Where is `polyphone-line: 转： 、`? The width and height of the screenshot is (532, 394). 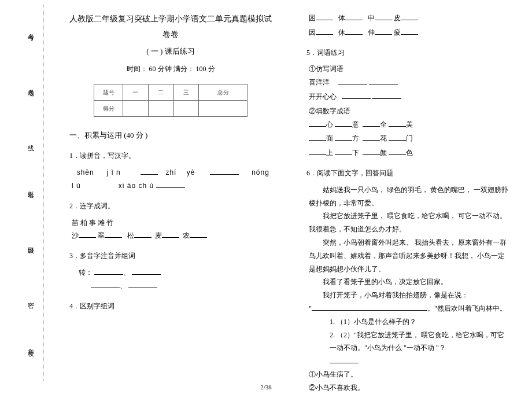
polyphone-line: 转： 、 is located at coordinates (171, 273).